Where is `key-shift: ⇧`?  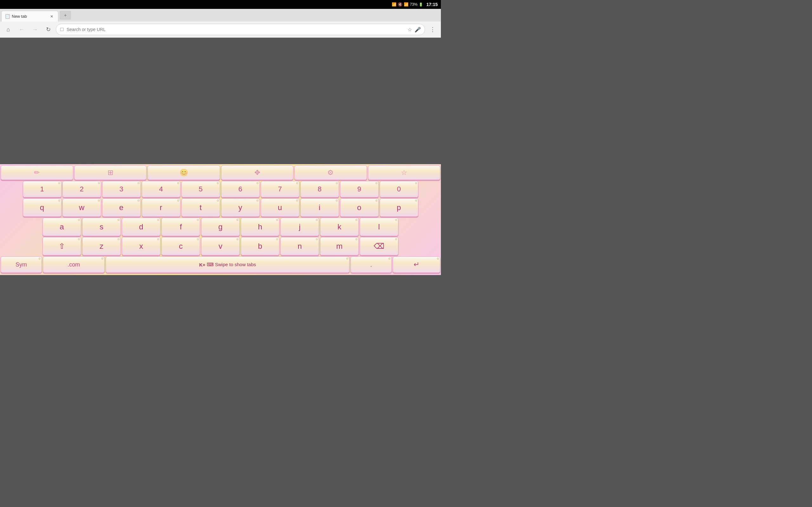
key-shift: ⇧ is located at coordinates (62, 246).